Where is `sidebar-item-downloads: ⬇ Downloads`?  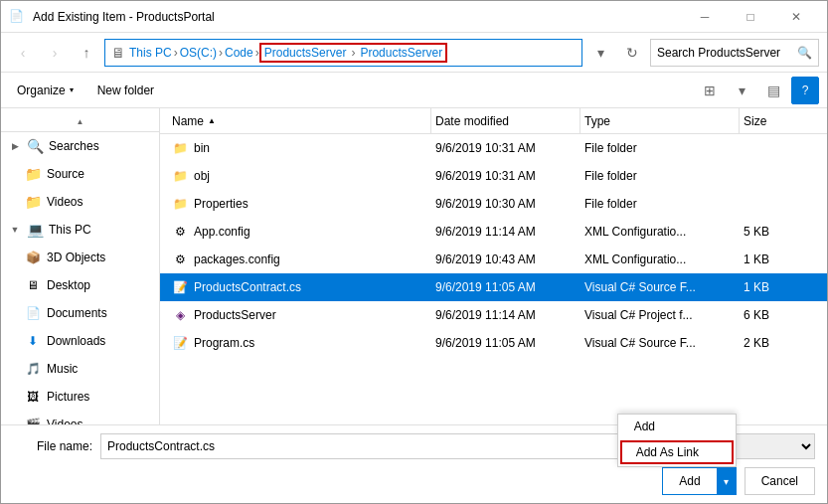 sidebar-item-downloads: ⬇ Downloads is located at coordinates (80, 341).